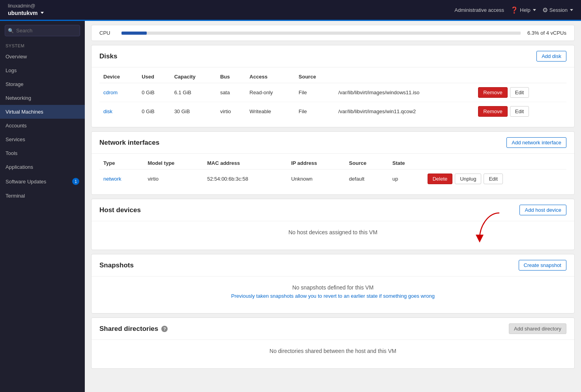  I want to click on net-source-0: default, so click(367, 179).